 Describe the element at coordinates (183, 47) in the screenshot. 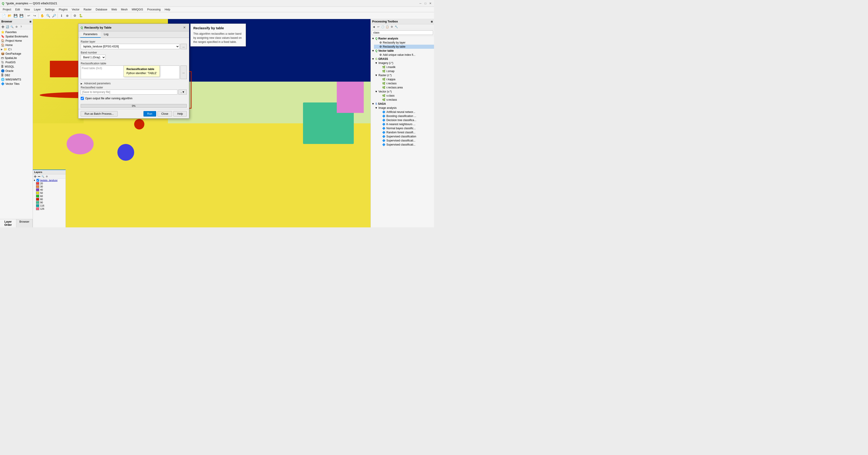

I see `raster-layer-browse-button: ...` at that location.